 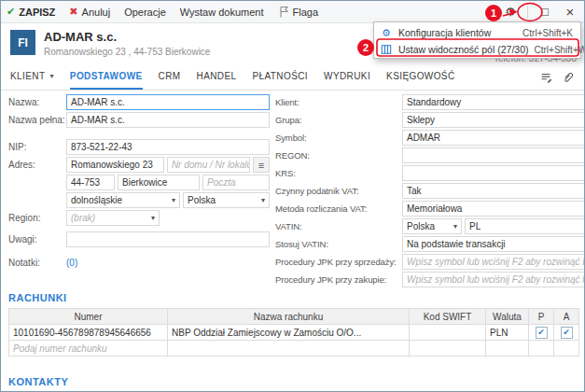 What do you see at coordinates (170, 77) in the screenshot?
I see `tab-label: CRM` at bounding box center [170, 77].